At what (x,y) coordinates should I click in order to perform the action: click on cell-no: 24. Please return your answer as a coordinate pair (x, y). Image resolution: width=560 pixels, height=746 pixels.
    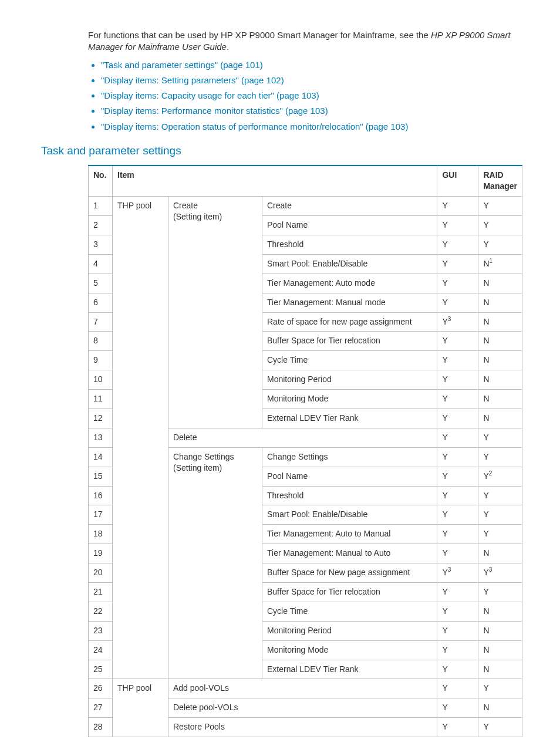
    Looking at the image, I should click on (101, 650).